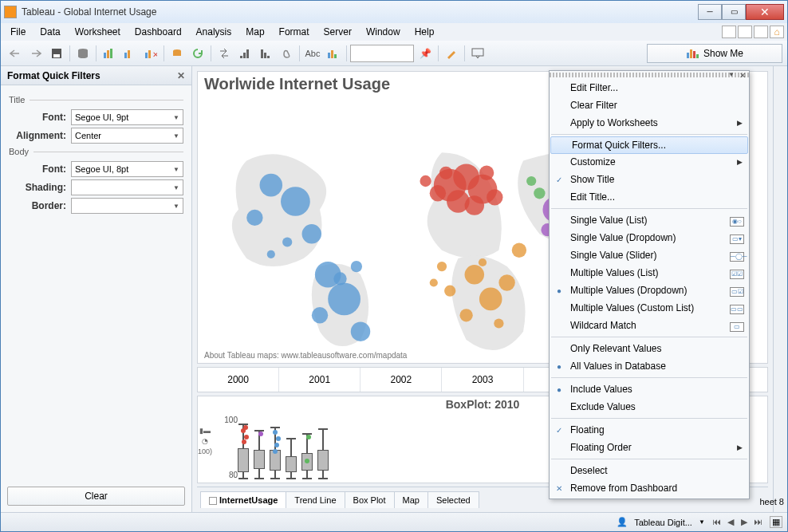  Describe the element at coordinates (649, 308) in the screenshot. I see `menu-mv-custom: Multiple Values (Custom List)▭▭` at that location.